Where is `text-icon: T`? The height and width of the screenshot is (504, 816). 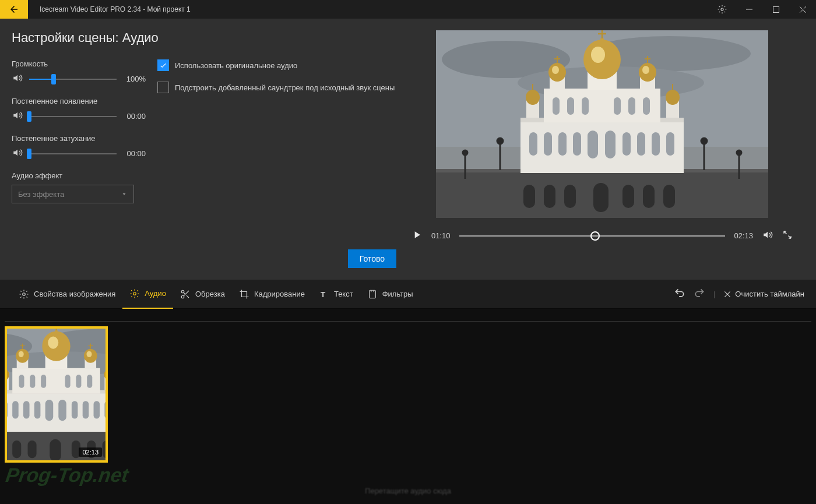 text-icon: T is located at coordinates (324, 294).